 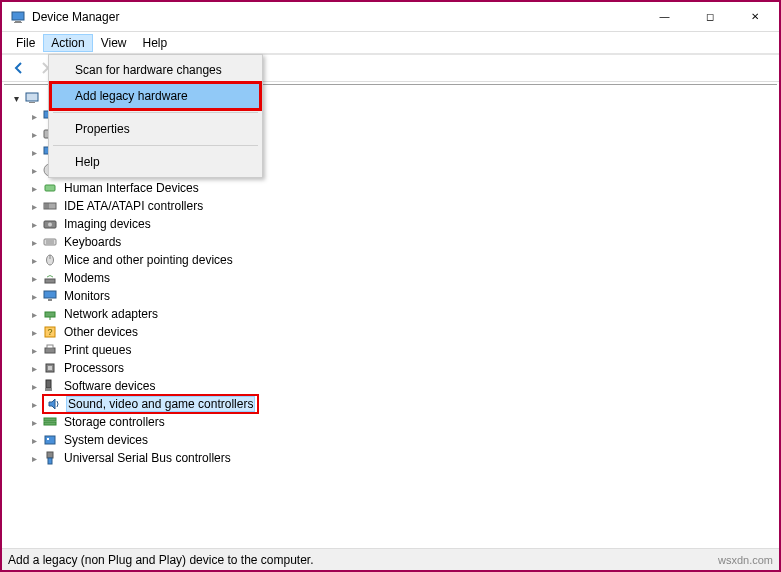 What do you see at coordinates (754, 17) in the screenshot?
I see `close-button: ✕` at bounding box center [754, 17].